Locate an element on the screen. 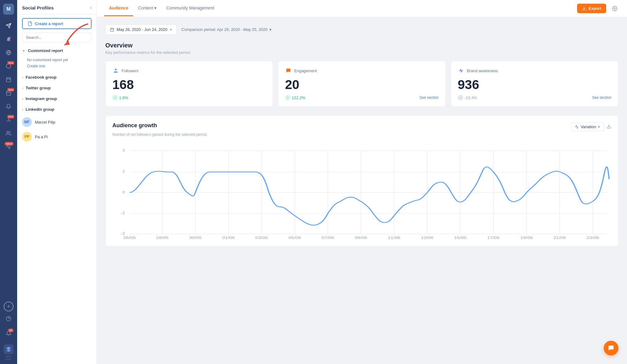 The image size is (627, 364). growth-controls: Variation ▾ is located at coordinates (591, 127).